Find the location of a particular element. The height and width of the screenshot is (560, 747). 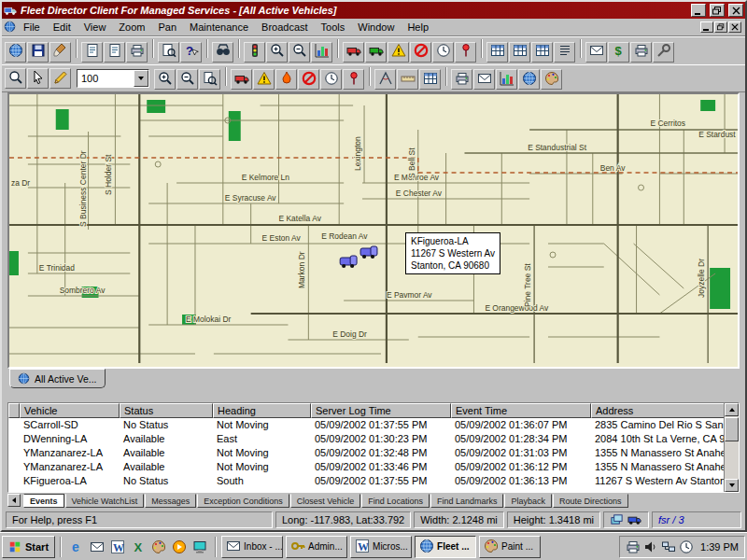

outlook-express-icon is located at coordinates (97, 547).